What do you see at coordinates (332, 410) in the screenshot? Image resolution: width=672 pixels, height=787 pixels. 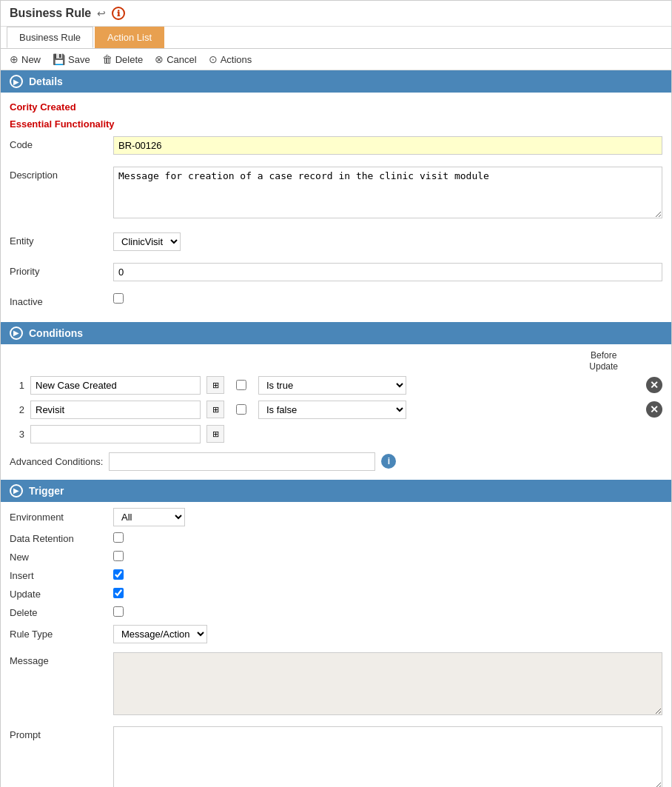 I see `condition-select-2: Is true Is false` at bounding box center [332, 410].